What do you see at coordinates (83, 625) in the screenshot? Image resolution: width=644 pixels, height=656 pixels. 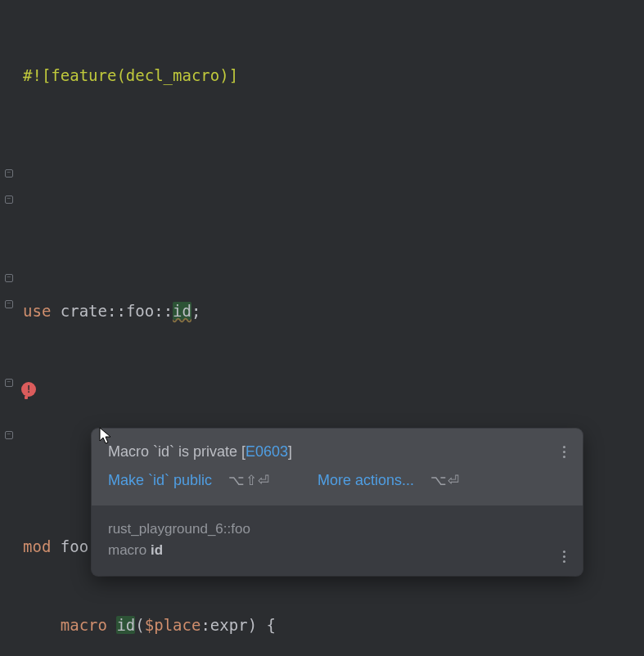 I see `keyword-macro: macro` at bounding box center [83, 625].